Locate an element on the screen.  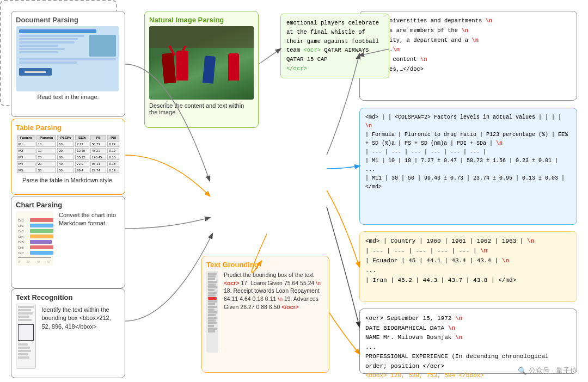
output-country-text: <md> | Country | 1960 | 1961 | 1962 | 19… is located at coordinates (450, 261).